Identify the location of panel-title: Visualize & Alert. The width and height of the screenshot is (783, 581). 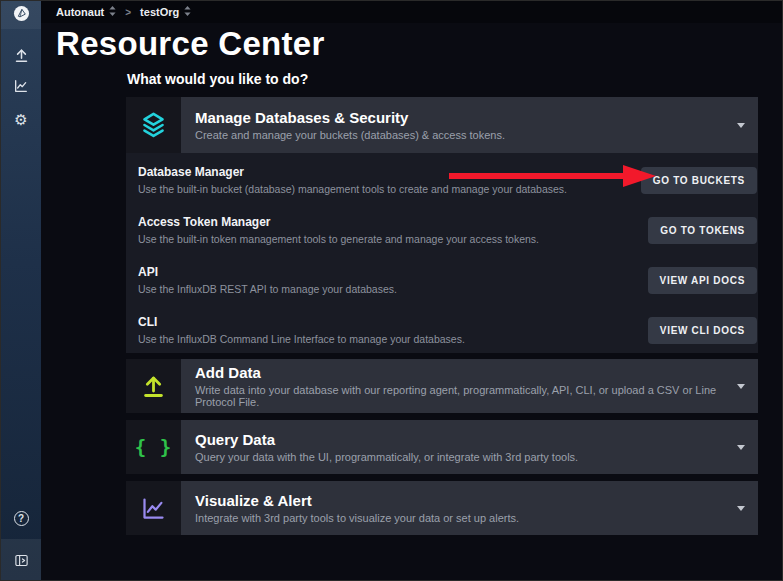
(462, 500).